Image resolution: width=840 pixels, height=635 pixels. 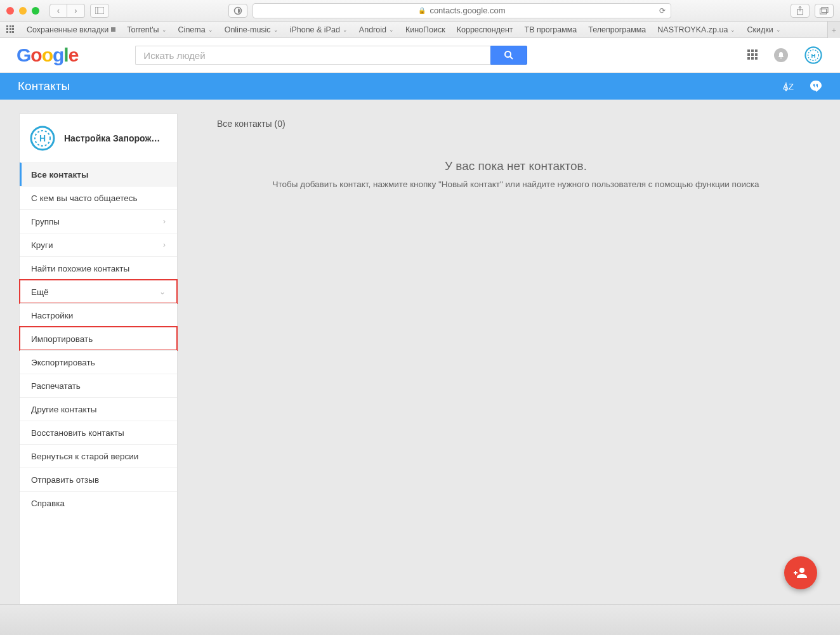 What do you see at coordinates (98, 409) in the screenshot?
I see `sidebar-item-other-contacts: Другие контакты` at bounding box center [98, 409].